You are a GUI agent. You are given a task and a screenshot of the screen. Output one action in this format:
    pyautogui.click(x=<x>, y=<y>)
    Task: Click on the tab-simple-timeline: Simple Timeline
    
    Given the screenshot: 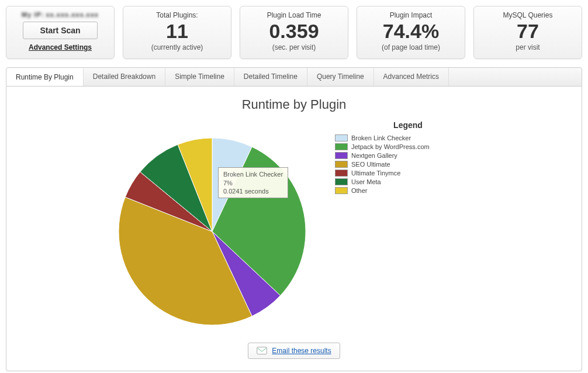 What is the action you would take?
    pyautogui.click(x=200, y=77)
    